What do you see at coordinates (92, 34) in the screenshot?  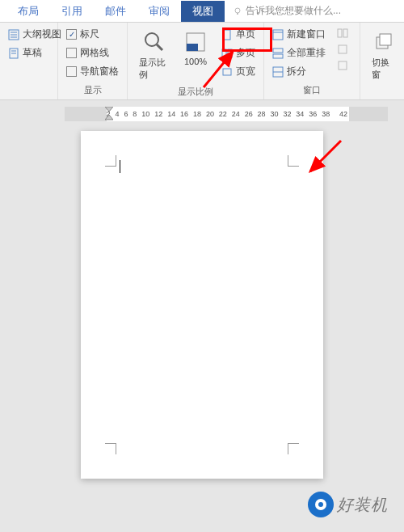 I see `ruler-checkbox: ✓ 标尺` at bounding box center [92, 34].